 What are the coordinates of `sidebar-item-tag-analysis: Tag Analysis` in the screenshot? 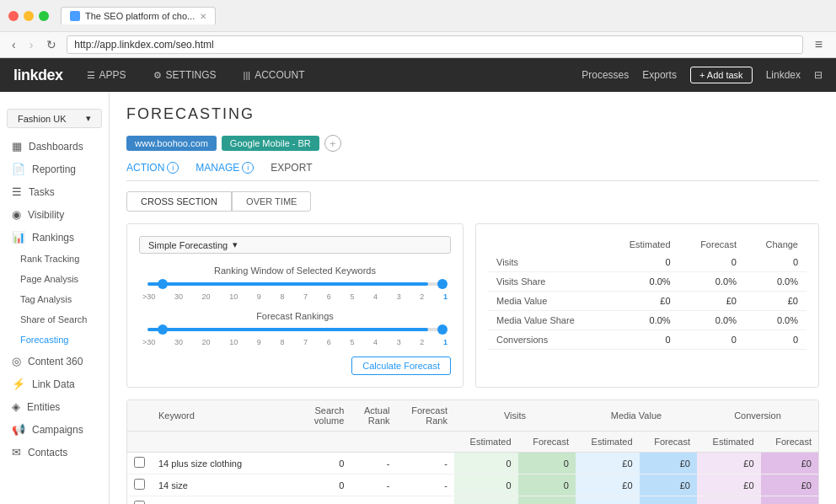 It's located at (54, 299).